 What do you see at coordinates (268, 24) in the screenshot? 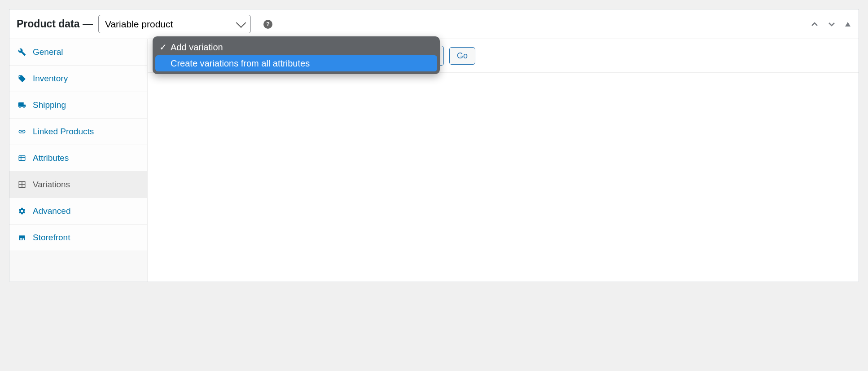
I see `help-icon: ?` at bounding box center [268, 24].